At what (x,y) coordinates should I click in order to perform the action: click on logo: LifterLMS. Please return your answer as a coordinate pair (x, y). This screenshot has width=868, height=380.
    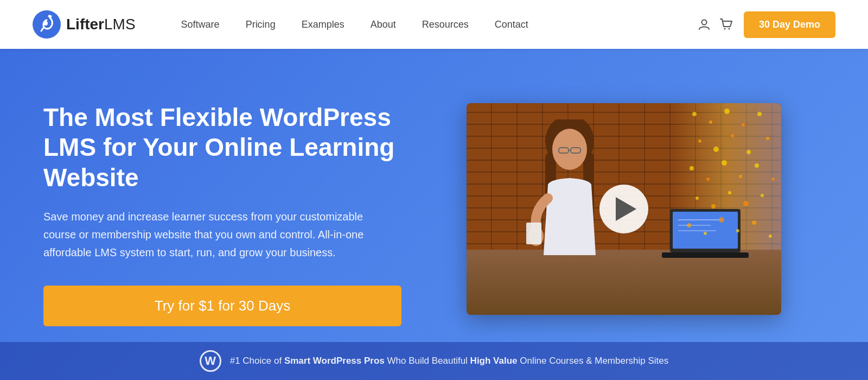
    Looking at the image, I should click on (84, 24).